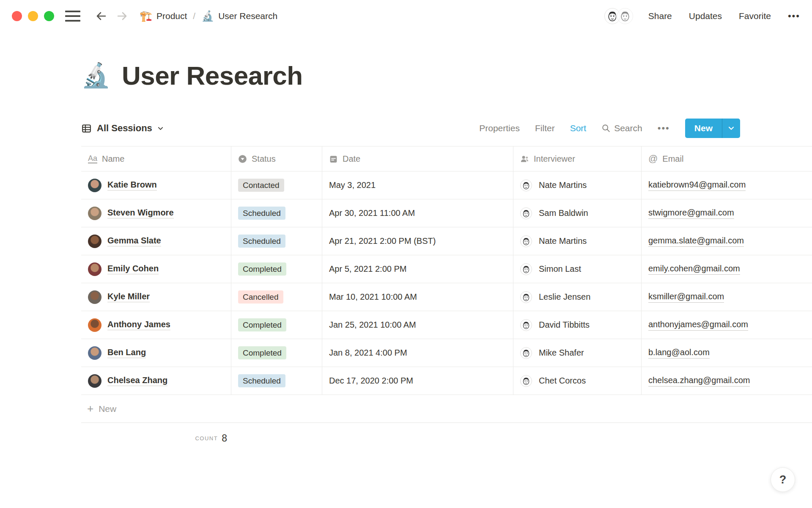  I want to click on forward-arrow-icon, so click(122, 16).